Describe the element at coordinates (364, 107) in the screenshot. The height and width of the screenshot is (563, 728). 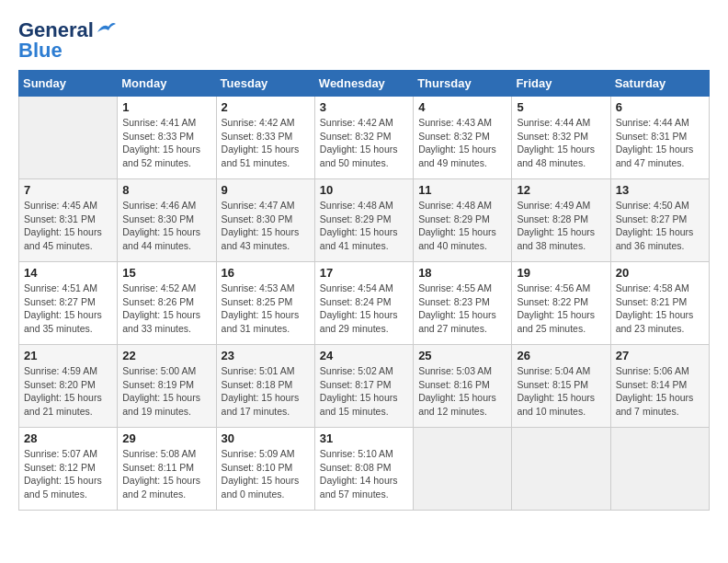
I see `day-number: 3` at that location.